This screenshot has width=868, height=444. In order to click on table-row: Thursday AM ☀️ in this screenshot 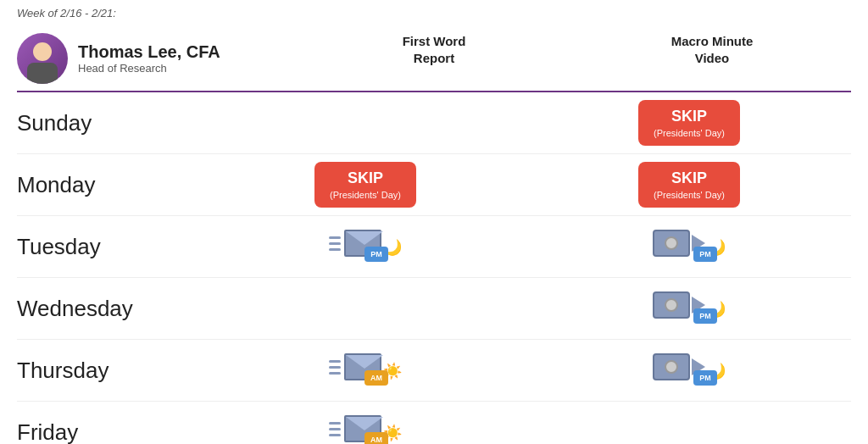, I will do `click(434, 371)`.